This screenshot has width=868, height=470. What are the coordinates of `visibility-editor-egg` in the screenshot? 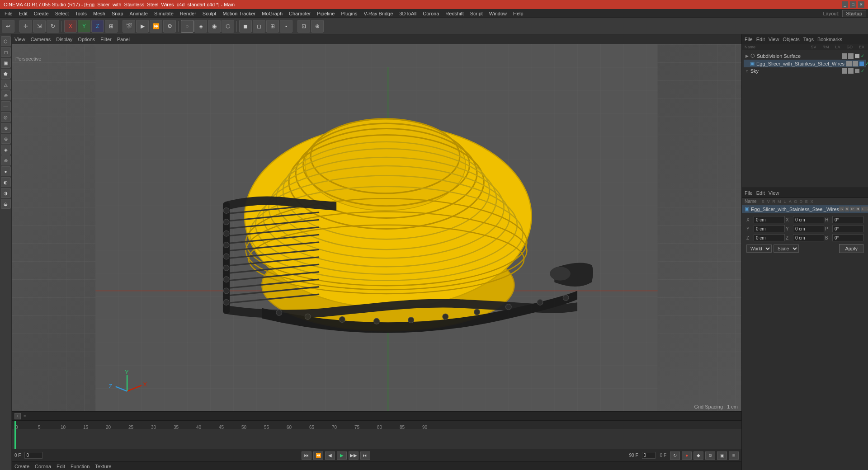 It's located at (849, 64).